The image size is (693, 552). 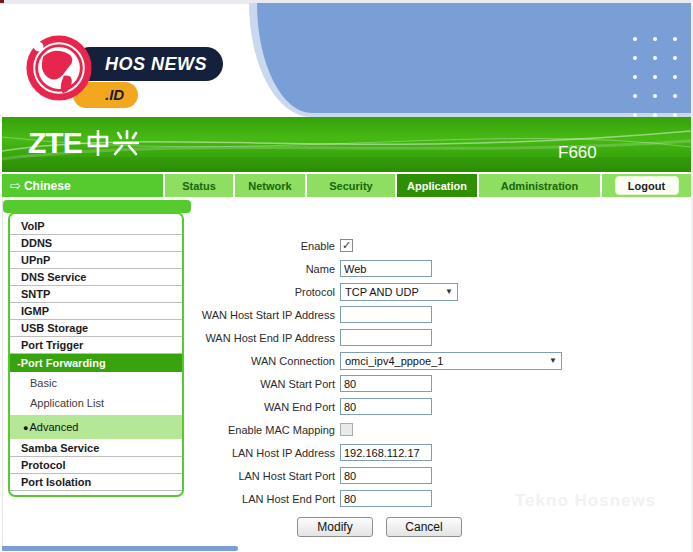 I want to click on tab-network: Network, so click(x=270, y=186).